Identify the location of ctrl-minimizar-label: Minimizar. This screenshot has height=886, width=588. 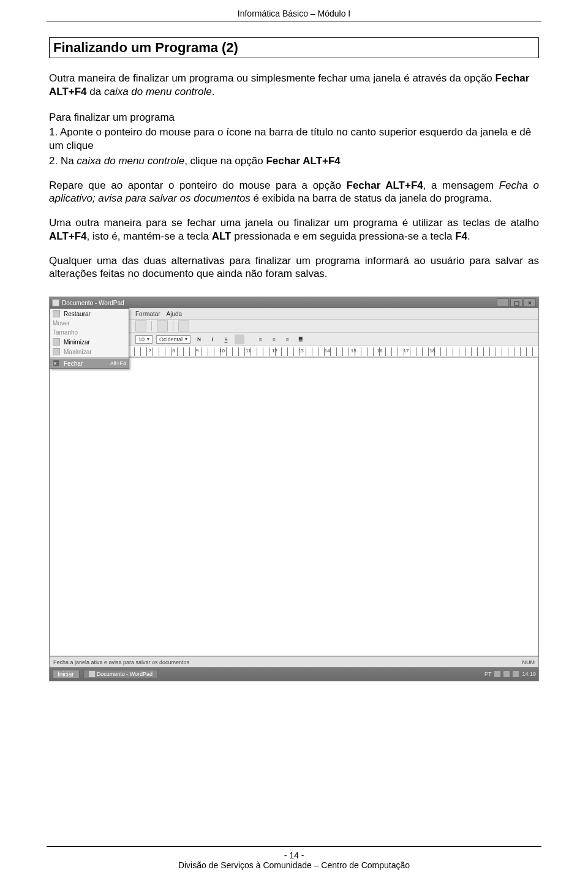
(77, 342).